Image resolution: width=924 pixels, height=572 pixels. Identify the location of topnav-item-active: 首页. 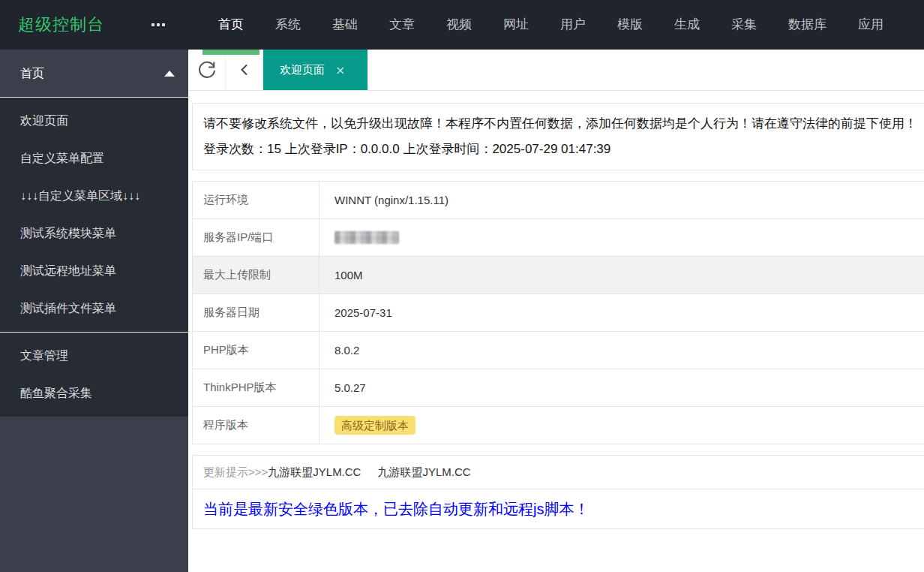
(231, 25).